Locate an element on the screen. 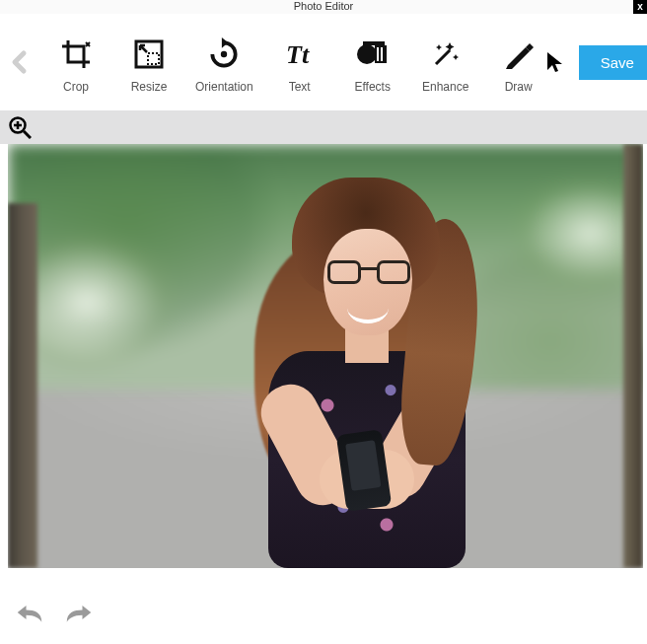  draw-icon is located at coordinates (519, 54).